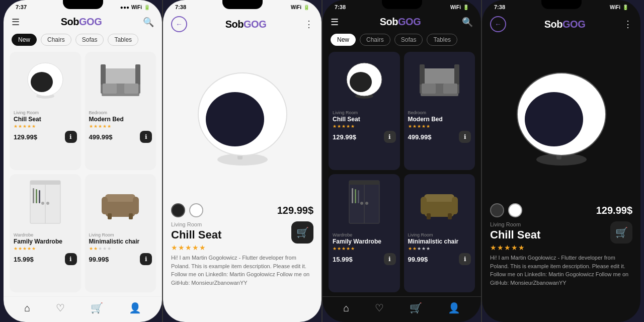 The width and height of the screenshot is (644, 322). I want to click on info-btn-2: ℹ, so click(146, 137).